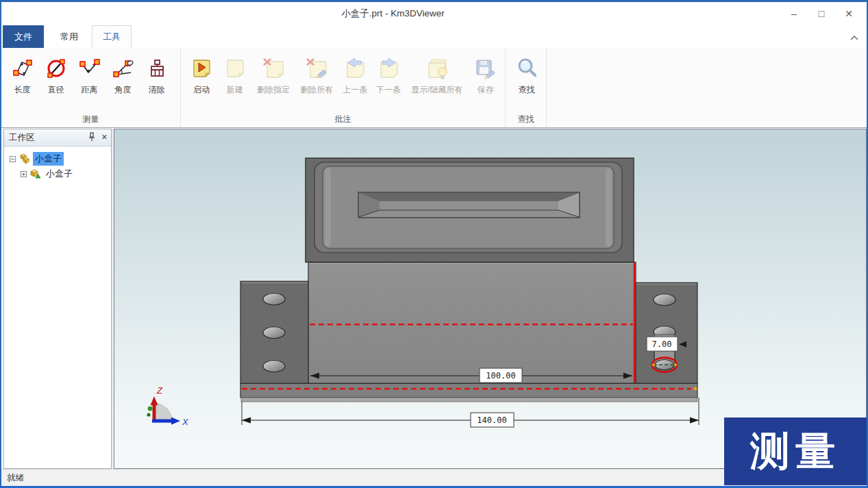 This screenshot has height=488, width=868. What do you see at coordinates (56, 90) in the screenshot?
I see `button-label: 直径` at bounding box center [56, 90].